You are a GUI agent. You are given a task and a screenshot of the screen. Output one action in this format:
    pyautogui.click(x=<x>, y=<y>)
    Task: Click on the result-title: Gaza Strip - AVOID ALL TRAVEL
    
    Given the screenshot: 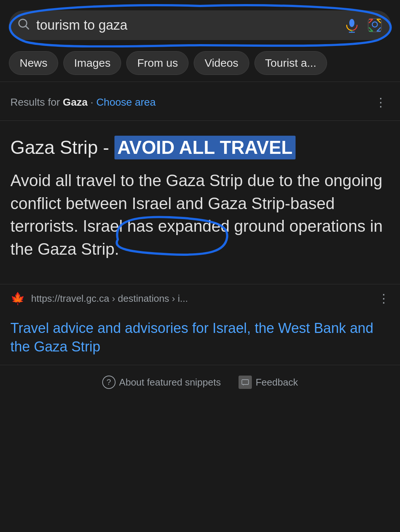 What is the action you would take?
    pyautogui.click(x=200, y=148)
    